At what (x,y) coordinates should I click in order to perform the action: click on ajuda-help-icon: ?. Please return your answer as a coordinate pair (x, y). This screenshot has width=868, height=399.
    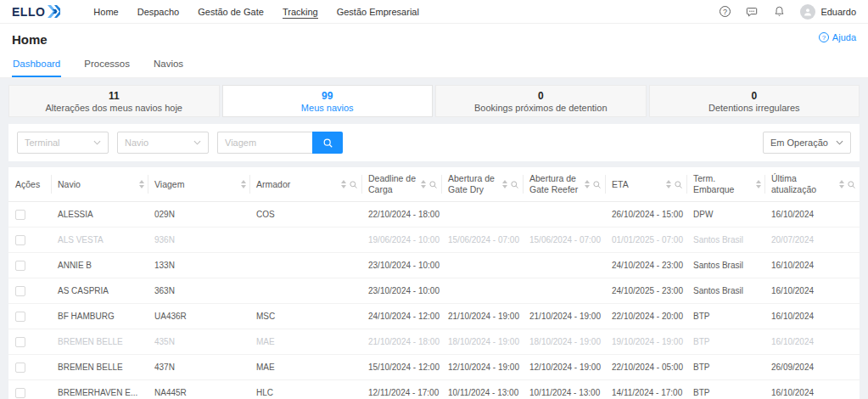
    Looking at the image, I should click on (824, 37).